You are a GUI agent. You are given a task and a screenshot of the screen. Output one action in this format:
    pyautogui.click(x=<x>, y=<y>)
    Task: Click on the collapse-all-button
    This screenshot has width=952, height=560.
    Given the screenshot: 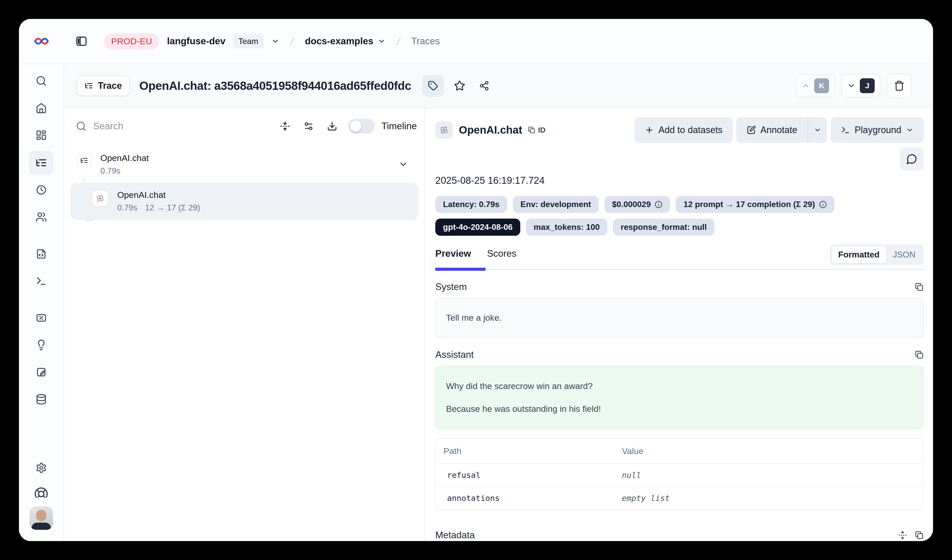 What is the action you would take?
    pyautogui.click(x=285, y=126)
    